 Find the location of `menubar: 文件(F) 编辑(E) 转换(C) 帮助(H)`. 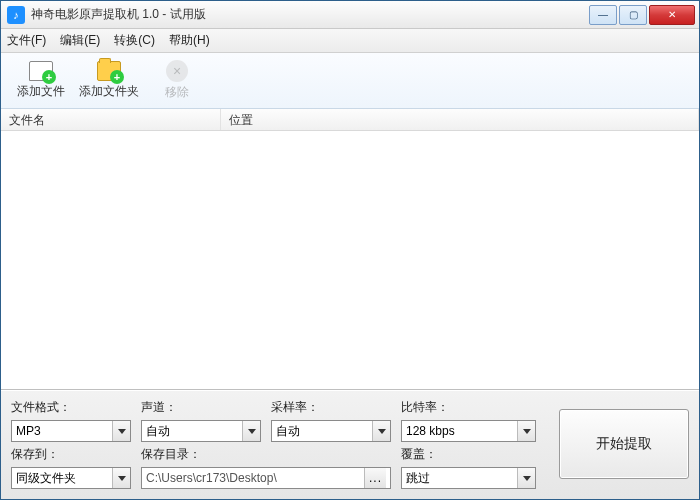

menubar: 文件(F) 编辑(E) 转换(C) 帮助(H) is located at coordinates (350, 41).